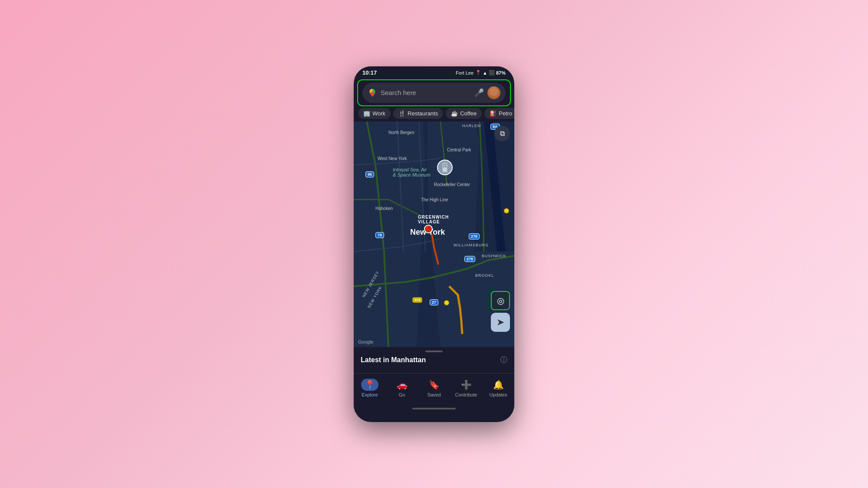  I want to click on updates-icon: 🔔, so click(498, 385).